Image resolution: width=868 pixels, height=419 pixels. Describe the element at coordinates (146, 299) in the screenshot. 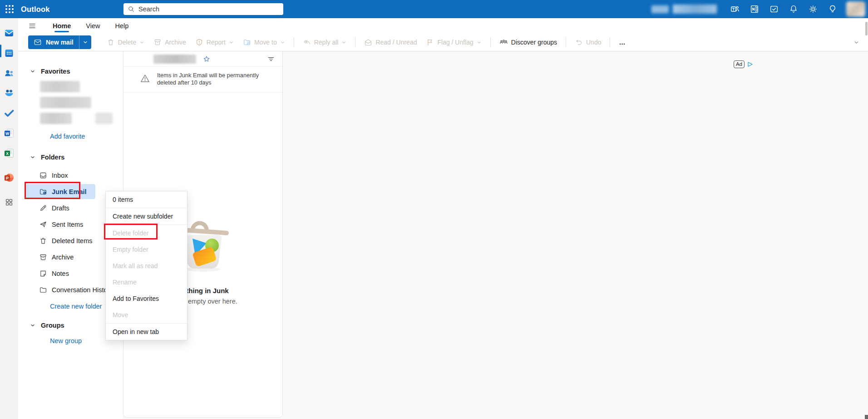

I see `menu-item-add-to-favorites: Add to Favorites` at that location.